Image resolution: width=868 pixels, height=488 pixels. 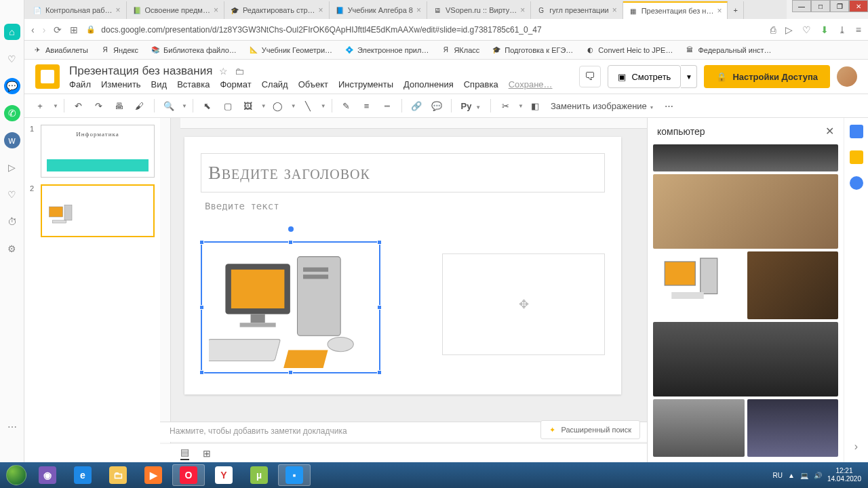 I want to click on present-dropdown: ▼, so click(x=689, y=77).